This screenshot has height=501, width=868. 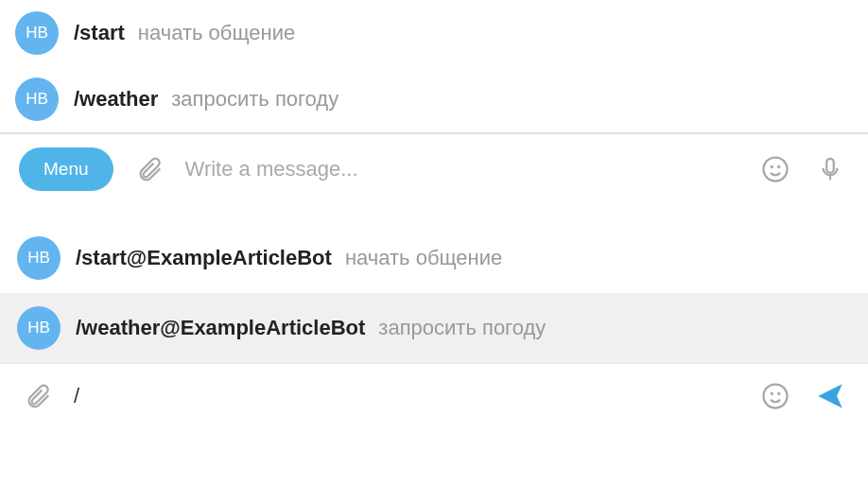 What do you see at coordinates (830, 169) in the screenshot?
I see `microphone-icon` at bounding box center [830, 169].